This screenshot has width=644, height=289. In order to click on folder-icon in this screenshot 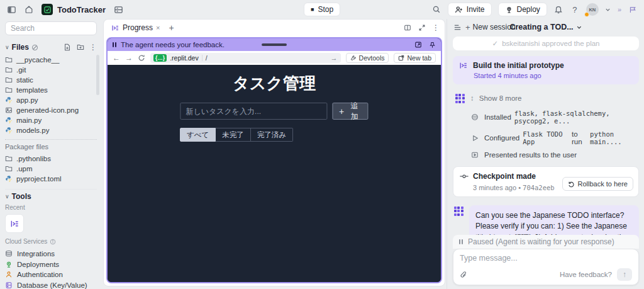, I will do `click(9, 169)`.